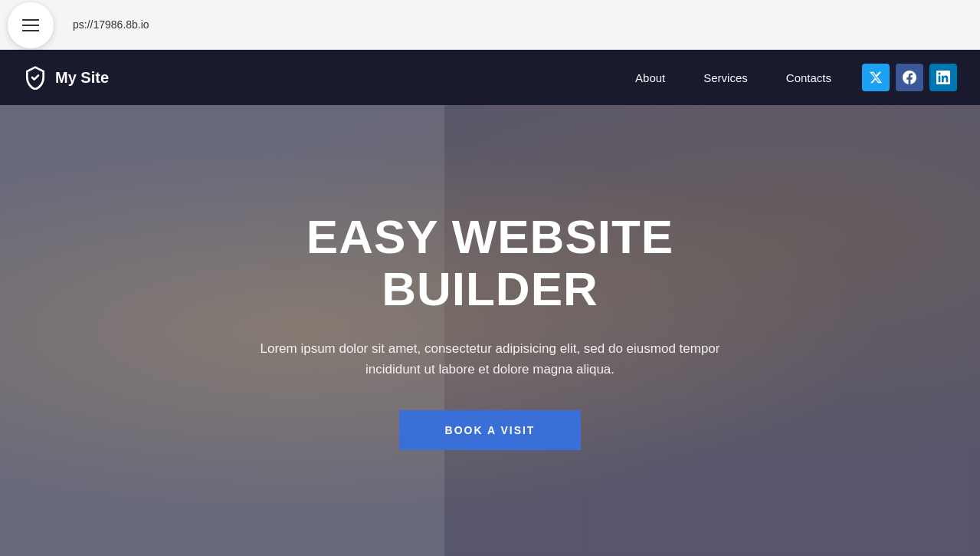 The height and width of the screenshot is (556, 980). I want to click on nav-links: About Services Contacts, so click(786, 77).